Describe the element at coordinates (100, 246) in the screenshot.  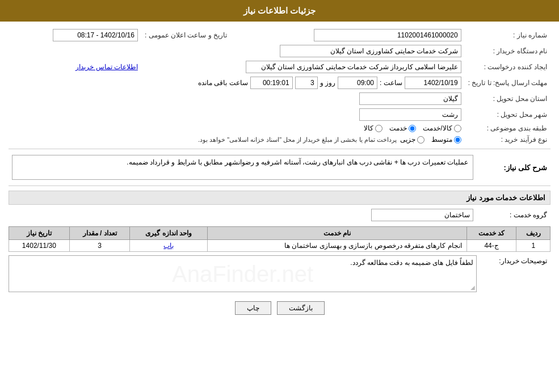
I see `cell-quantity: 3` at that location.